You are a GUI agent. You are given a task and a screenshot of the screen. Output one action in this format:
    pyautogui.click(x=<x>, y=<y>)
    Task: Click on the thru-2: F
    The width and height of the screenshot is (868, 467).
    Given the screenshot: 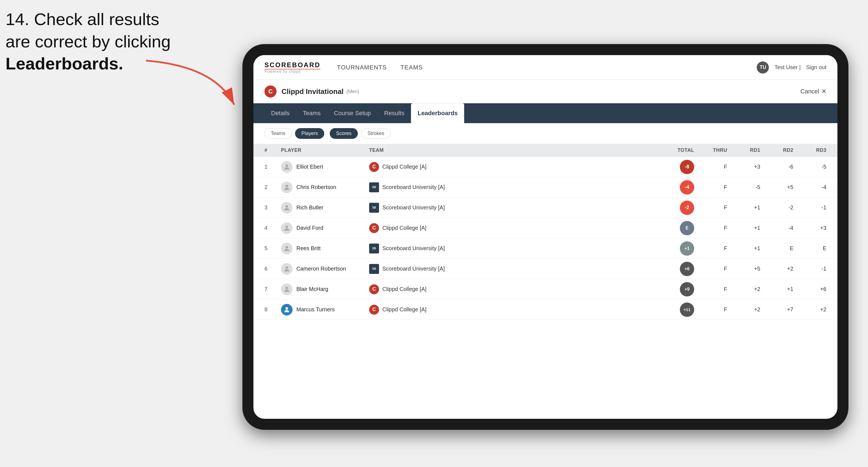 What is the action you would take?
    pyautogui.click(x=711, y=187)
    